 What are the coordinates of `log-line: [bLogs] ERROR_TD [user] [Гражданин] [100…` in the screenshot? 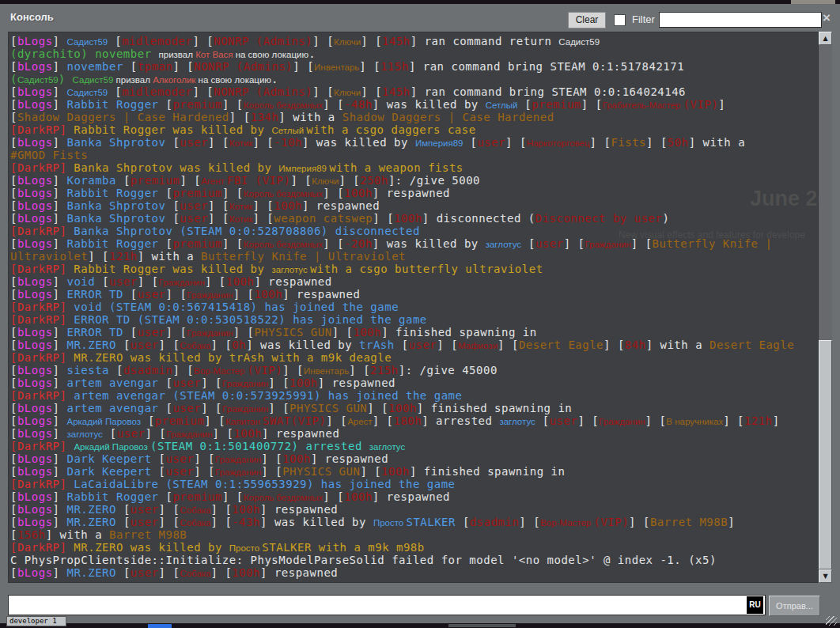 It's located at (413, 294).